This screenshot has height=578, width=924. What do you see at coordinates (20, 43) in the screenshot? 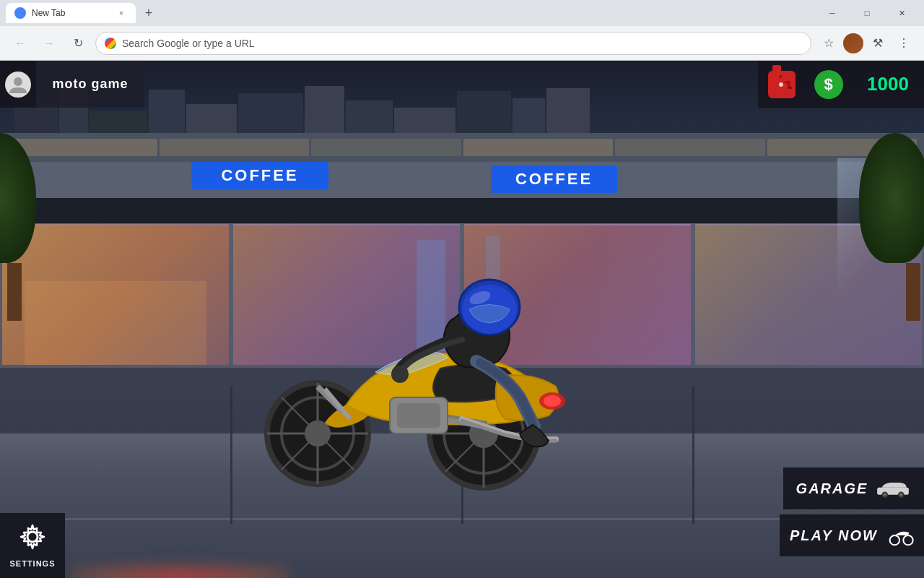
I see `back-button: ←` at bounding box center [20, 43].